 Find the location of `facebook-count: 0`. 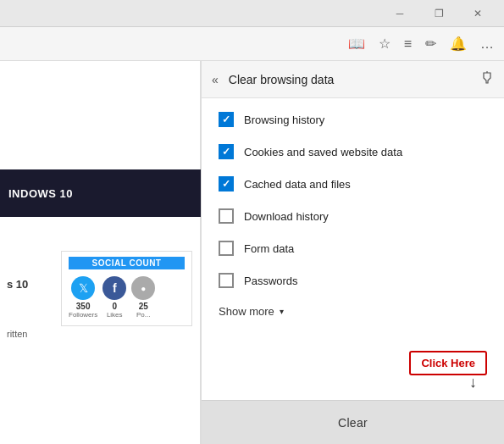

facebook-count: 0 is located at coordinates (114, 307).